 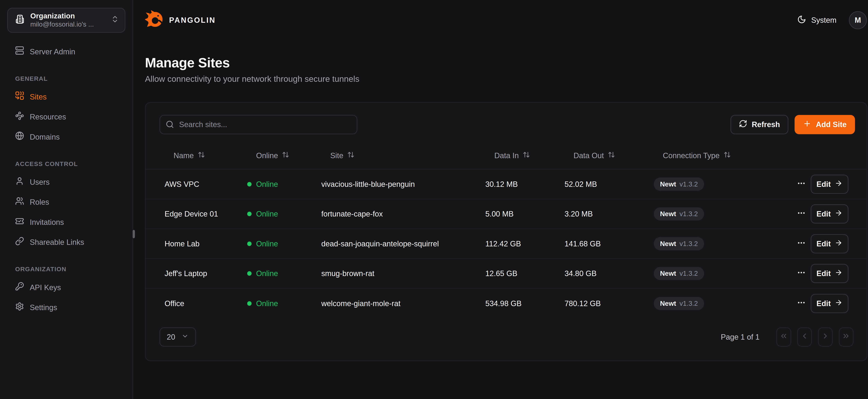 What do you see at coordinates (38, 97) in the screenshot?
I see `sidebar-item-label: Sites` at bounding box center [38, 97].